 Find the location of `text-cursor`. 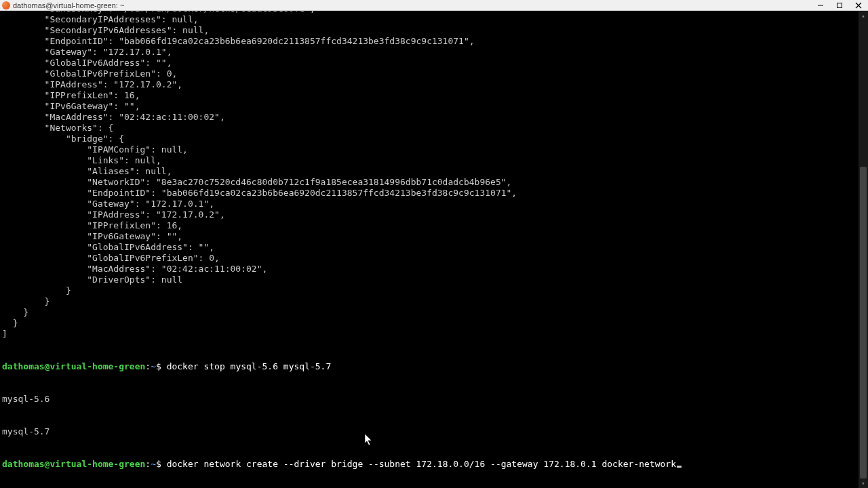

text-cursor is located at coordinates (679, 466).